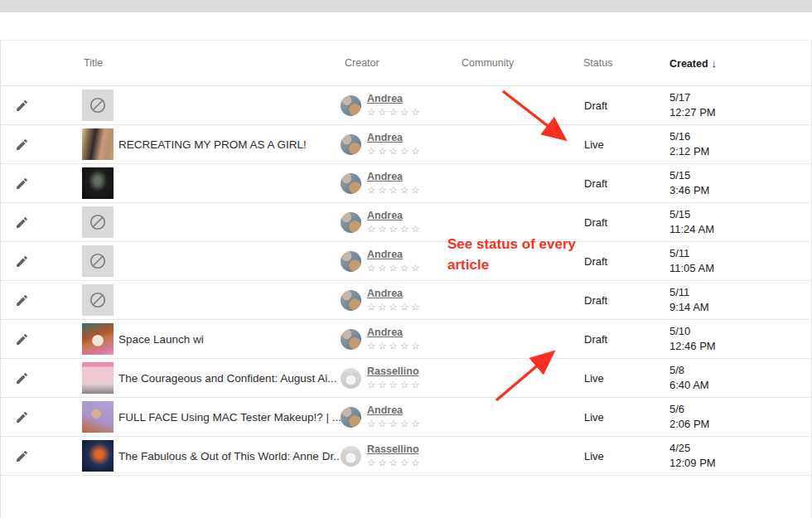  I want to click on table-row: RECREATING MY PROM AS A GIRL! Andrea ☆☆☆…, so click(406, 144).